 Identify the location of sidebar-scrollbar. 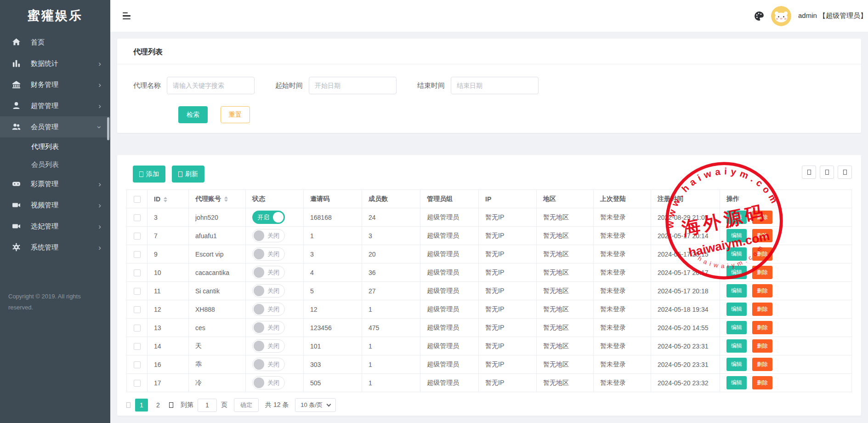
(108, 129).